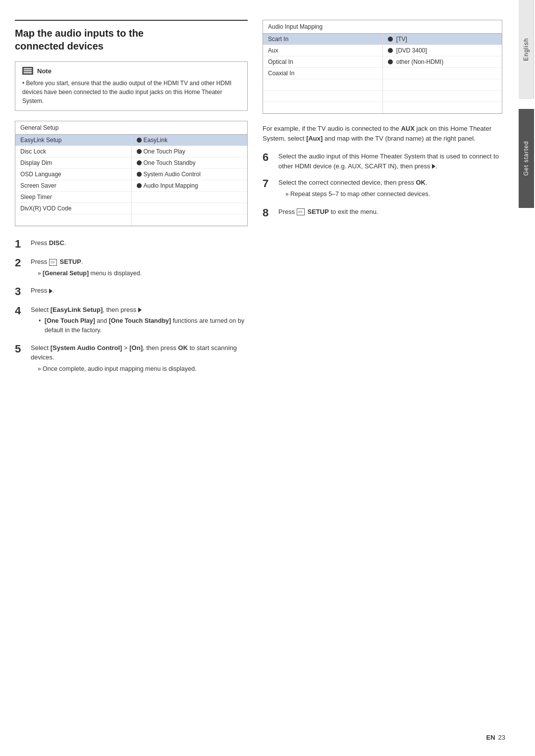 This screenshot has height=756, width=535. What do you see at coordinates (131, 268) in the screenshot?
I see `step-2: 2 Press ▭ SETUP. [General Setup] menu is…` at bounding box center [131, 268].